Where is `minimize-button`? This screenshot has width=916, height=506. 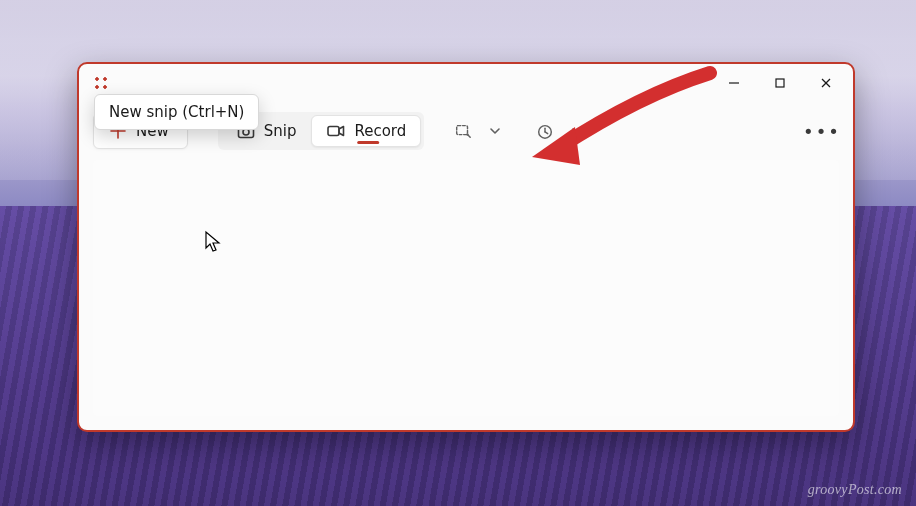 minimize-button is located at coordinates (734, 83).